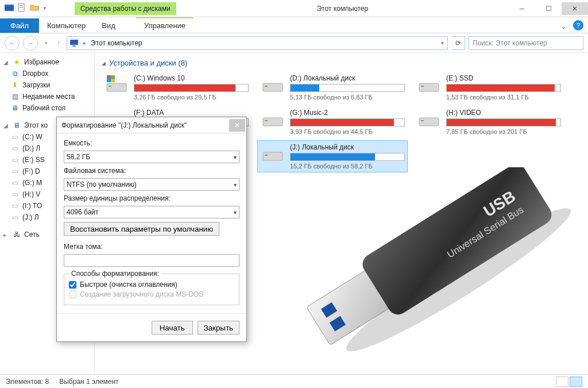  Describe the element at coordinates (347, 166) in the screenshot. I see `drive-free-text: 15,2 ГБ свободно из 58,2 ГБ` at that location.